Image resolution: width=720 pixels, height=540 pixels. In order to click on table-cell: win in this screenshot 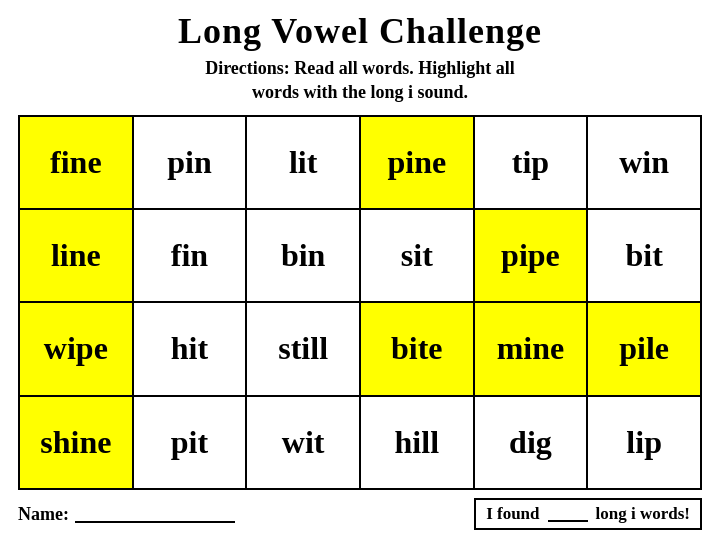, I will do `click(644, 162)`.